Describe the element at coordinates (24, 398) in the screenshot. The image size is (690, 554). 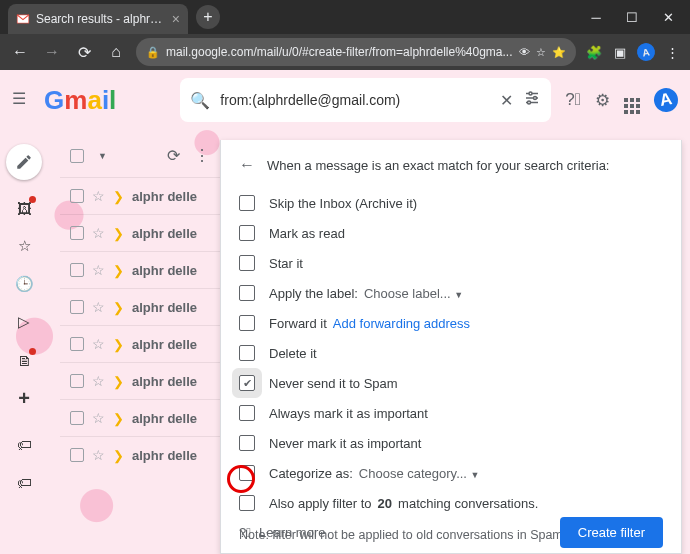
I see `more-rail-icon: +` at that location.